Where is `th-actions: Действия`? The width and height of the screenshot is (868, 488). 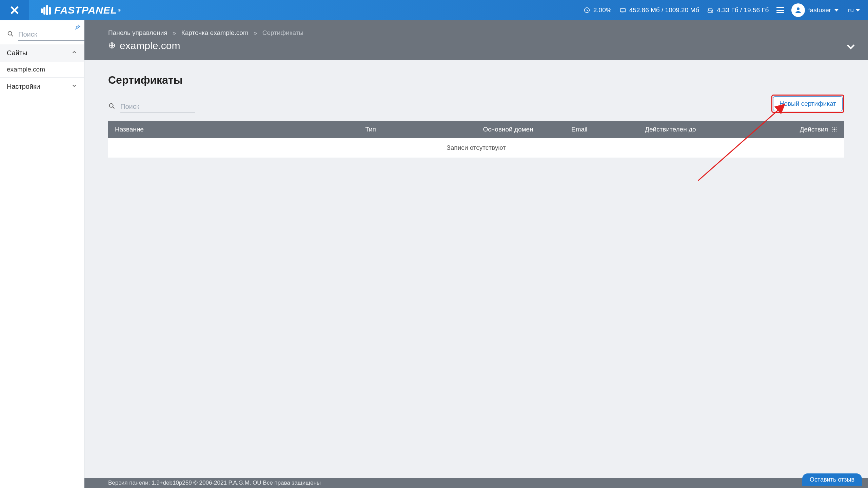 th-actions: Действия is located at coordinates (808, 129).